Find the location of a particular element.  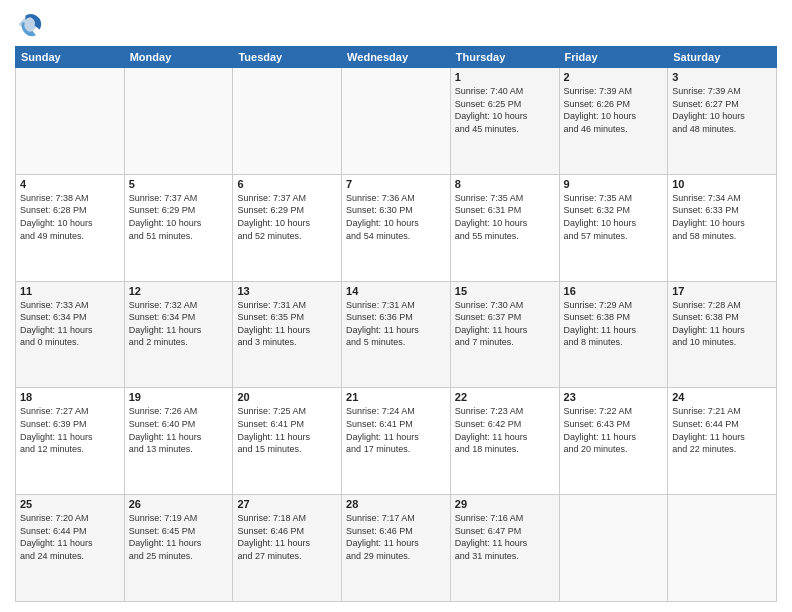

day-info: Sunrise: 7:40 AM Sunset: 6:25 PM Dayligh… is located at coordinates (505, 110).